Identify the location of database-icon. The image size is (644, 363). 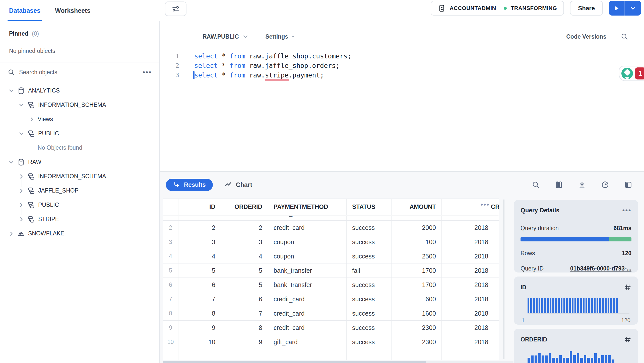
(21, 162).